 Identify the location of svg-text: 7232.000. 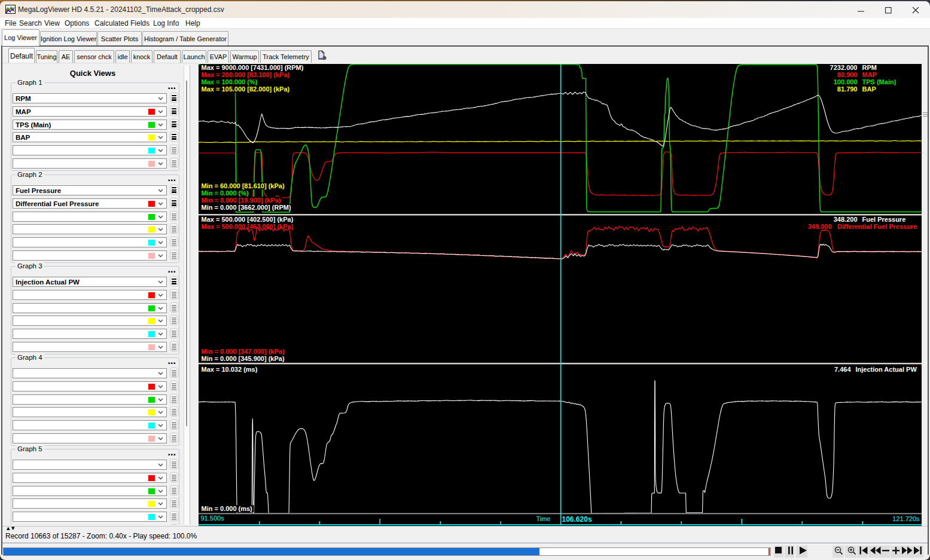
(843, 68).